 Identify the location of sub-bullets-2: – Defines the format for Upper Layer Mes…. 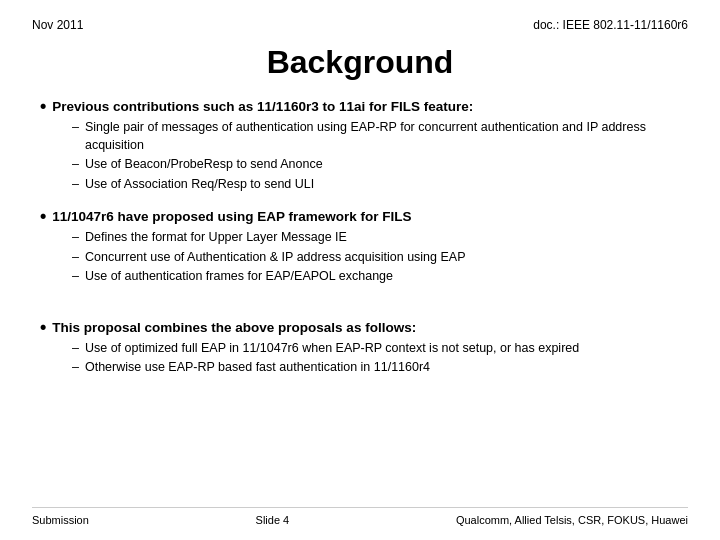
(360, 258).